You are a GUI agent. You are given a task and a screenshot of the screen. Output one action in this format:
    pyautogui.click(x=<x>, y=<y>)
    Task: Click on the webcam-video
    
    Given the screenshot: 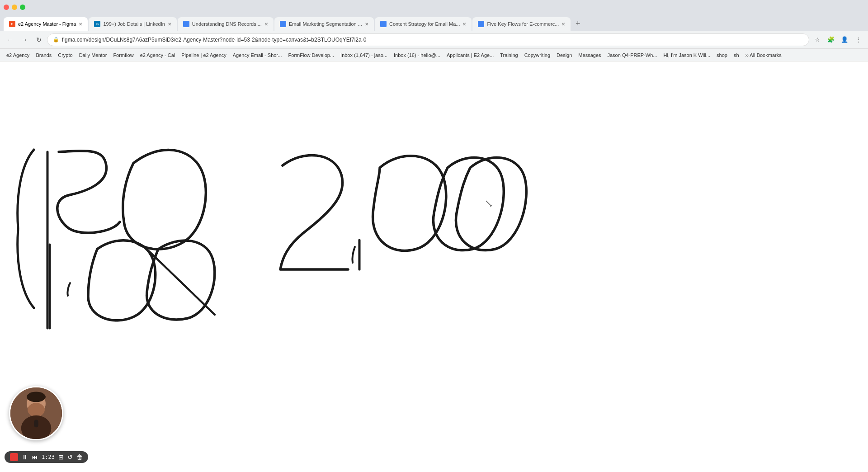 What is the action you would take?
    pyautogui.click(x=36, y=413)
    